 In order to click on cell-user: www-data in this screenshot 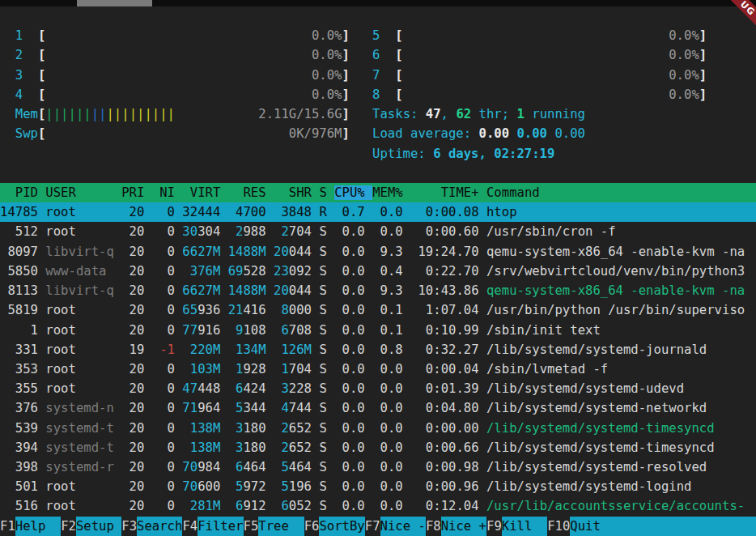, I will do `click(83, 271)`.